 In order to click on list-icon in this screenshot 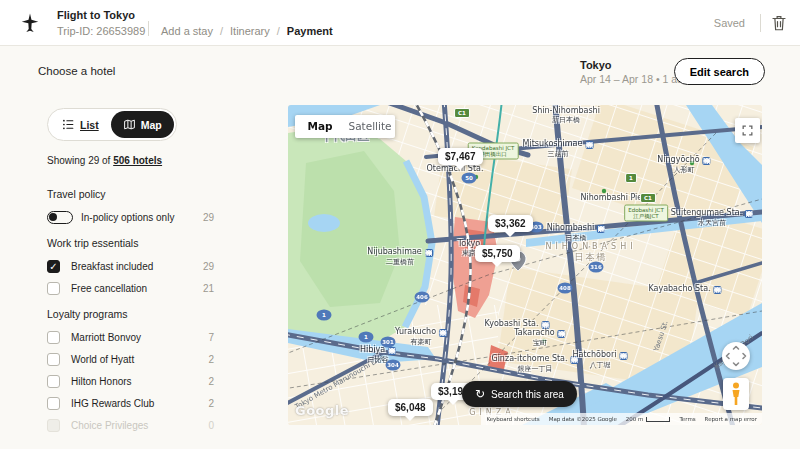, I will do `click(68, 124)`.